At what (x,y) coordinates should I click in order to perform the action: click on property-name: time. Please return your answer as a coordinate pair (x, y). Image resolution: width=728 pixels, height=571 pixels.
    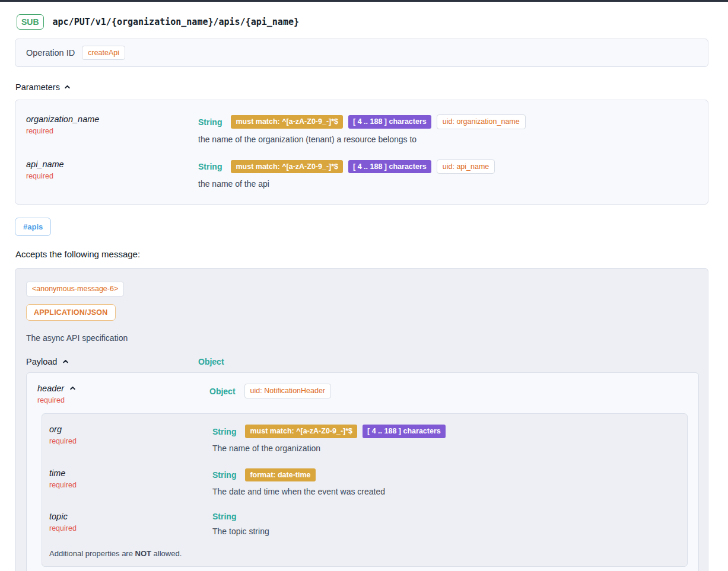
    Looking at the image, I should click on (57, 473).